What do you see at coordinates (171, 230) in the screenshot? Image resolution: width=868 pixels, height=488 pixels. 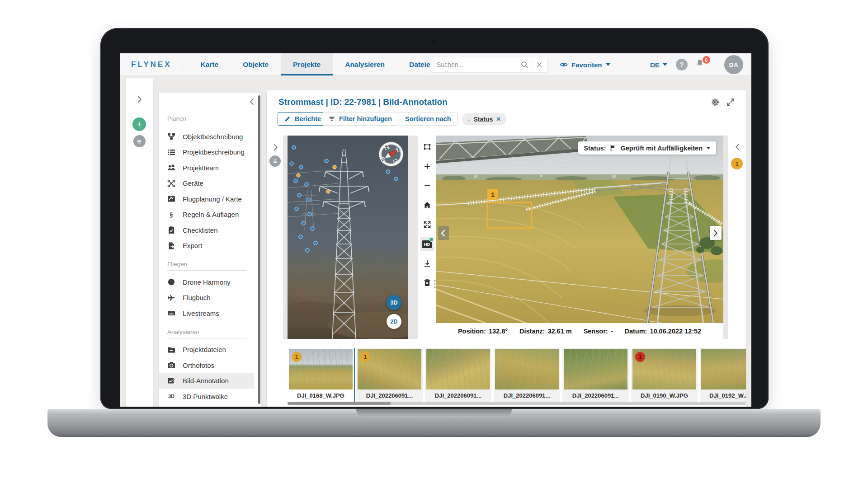 I see `checklist-icon` at bounding box center [171, 230].